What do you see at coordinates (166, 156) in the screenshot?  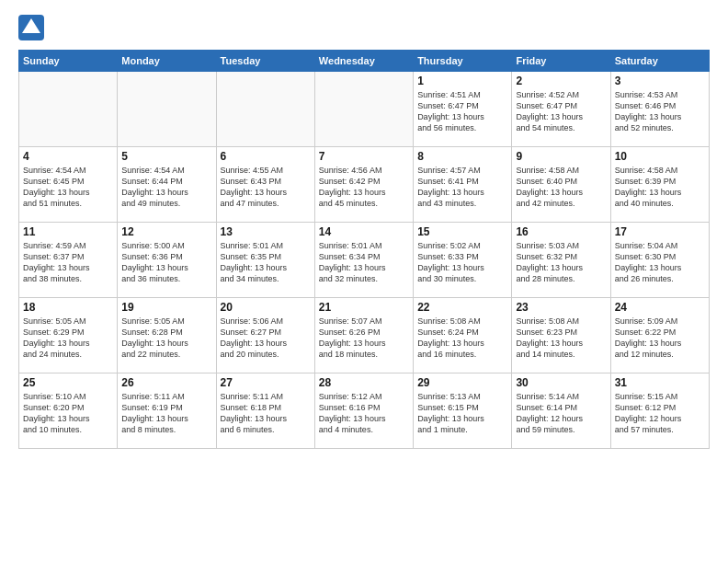 I see `day-number: 5` at bounding box center [166, 156].